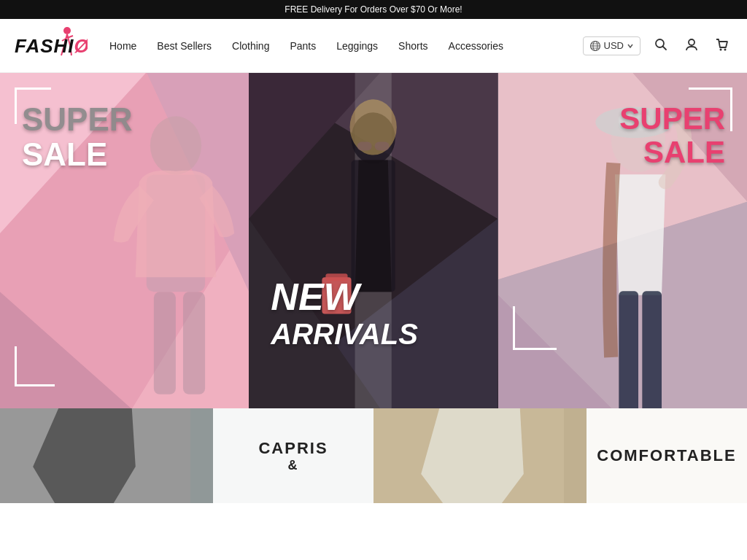 Image resolution: width=747 pixels, height=560 pixels. Describe the element at coordinates (476, 46) in the screenshot. I see `nav-accessories: Accessories` at that location.